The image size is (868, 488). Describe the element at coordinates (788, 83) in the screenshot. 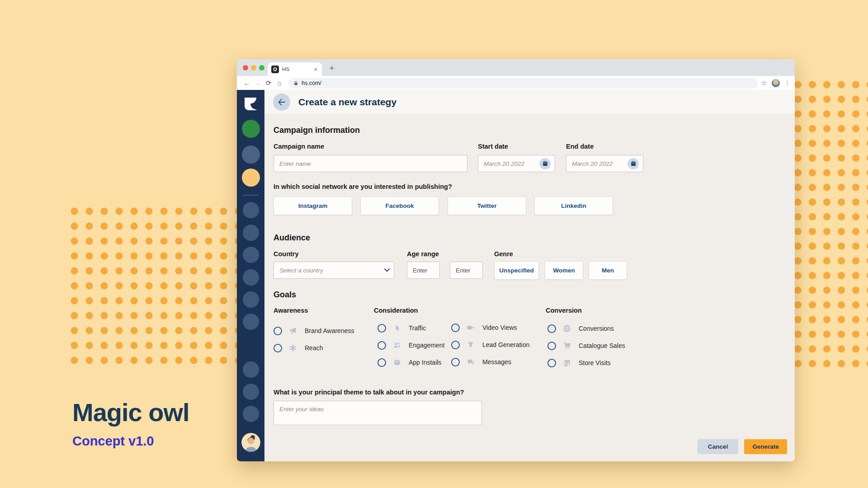

I see `browser-menu-icon: ⋮` at that location.